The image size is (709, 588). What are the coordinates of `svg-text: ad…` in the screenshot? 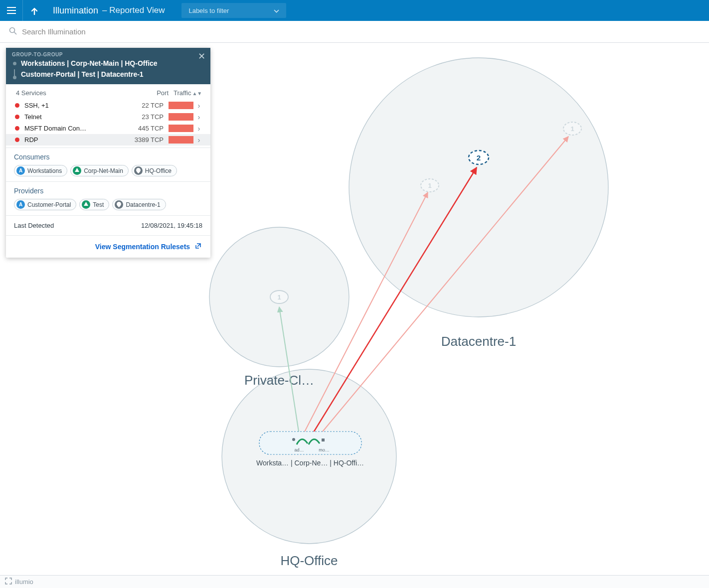 It's located at (299, 450).